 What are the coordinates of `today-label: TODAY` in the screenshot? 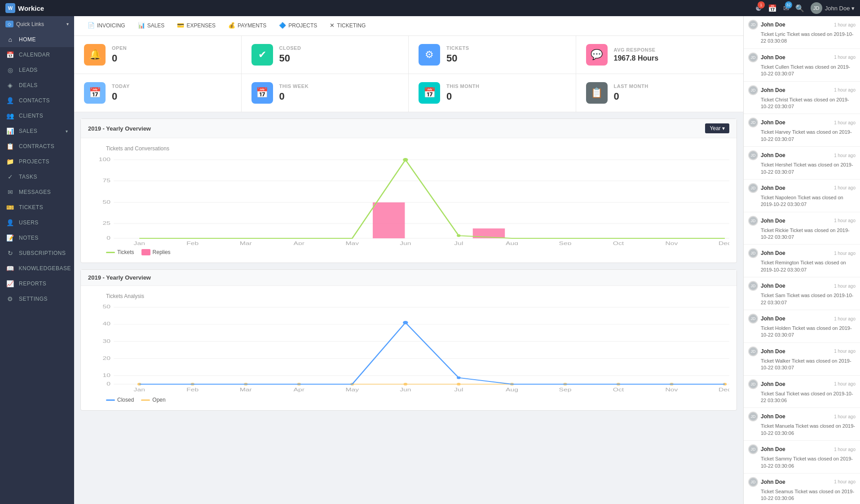 It's located at (121, 86).